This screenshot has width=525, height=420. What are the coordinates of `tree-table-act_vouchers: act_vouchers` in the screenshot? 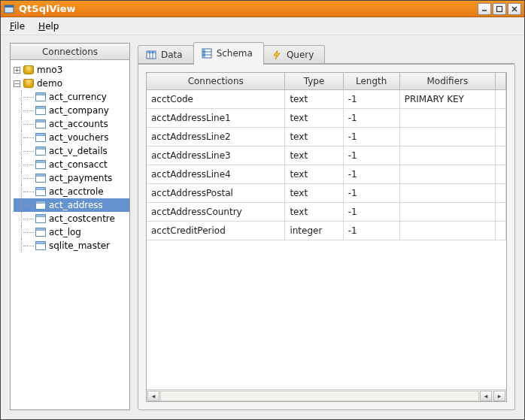 It's located at (71, 137).